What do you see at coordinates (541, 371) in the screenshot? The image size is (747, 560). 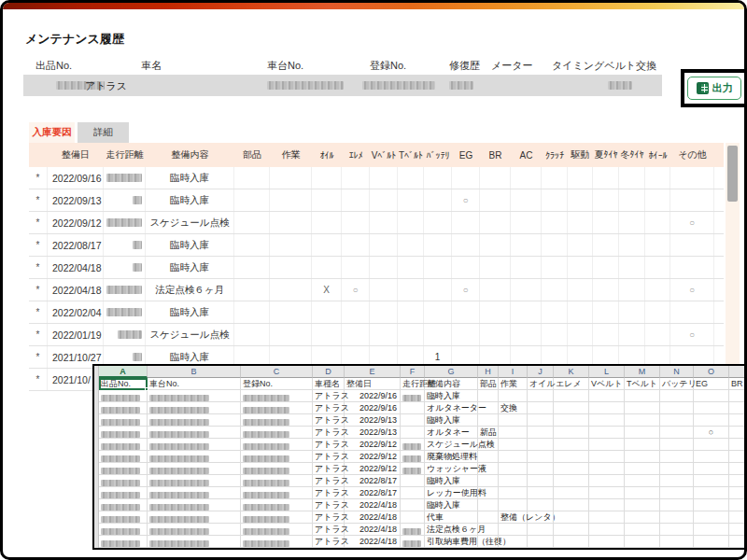 I see `excel-column-letter-J: J` at bounding box center [541, 371].